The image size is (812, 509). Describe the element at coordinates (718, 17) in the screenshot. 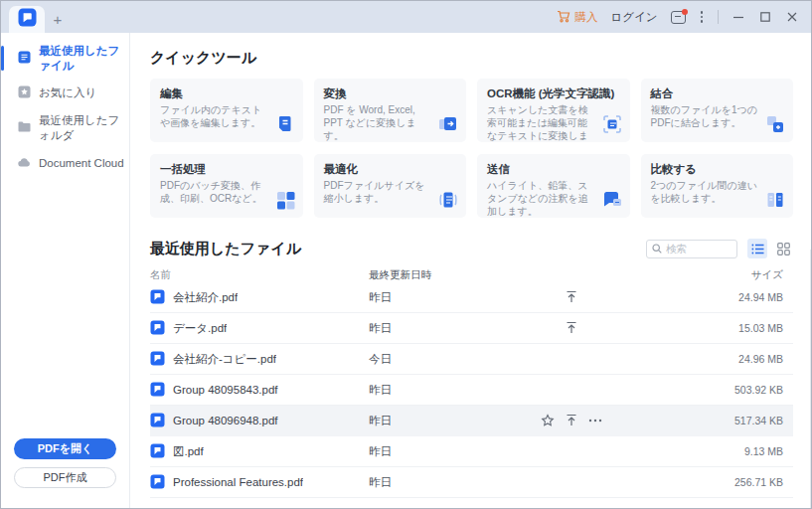

I see `titlebar-divider` at that location.